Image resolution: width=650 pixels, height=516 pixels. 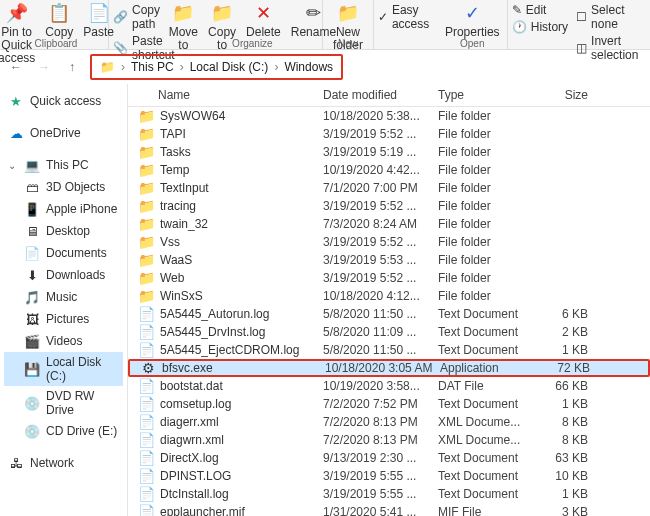 What do you see at coordinates (64, 209) in the screenshot?
I see `sidebar-item-apple-iphone: 📱Apple iPhone` at bounding box center [64, 209].